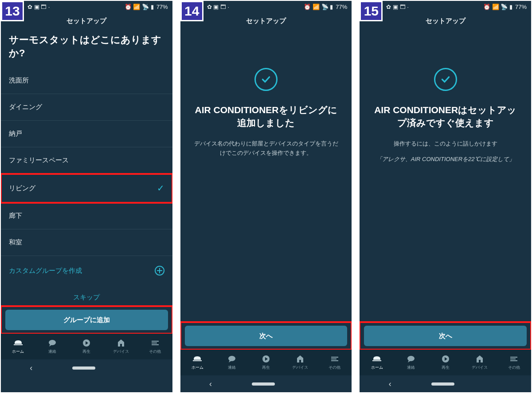 The height and width of the screenshot is (394, 532). What do you see at coordinates (160, 188) in the screenshot?
I see `check-icon: ✓` at bounding box center [160, 188].